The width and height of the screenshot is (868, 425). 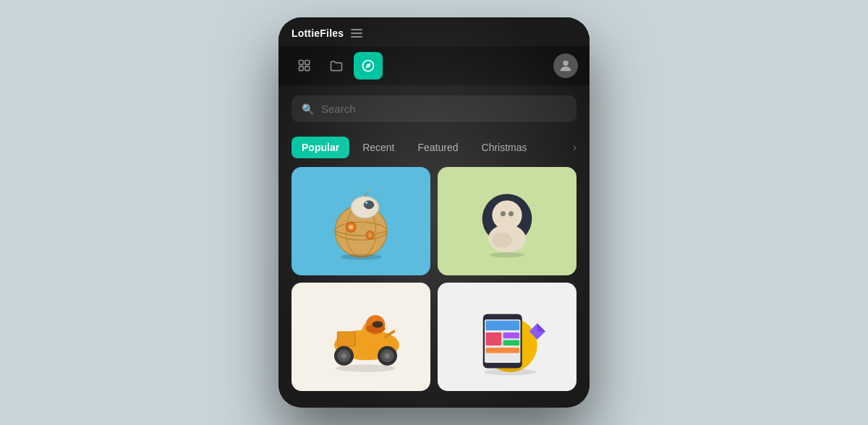 I want to click on animation-card-character, so click(x=507, y=221).